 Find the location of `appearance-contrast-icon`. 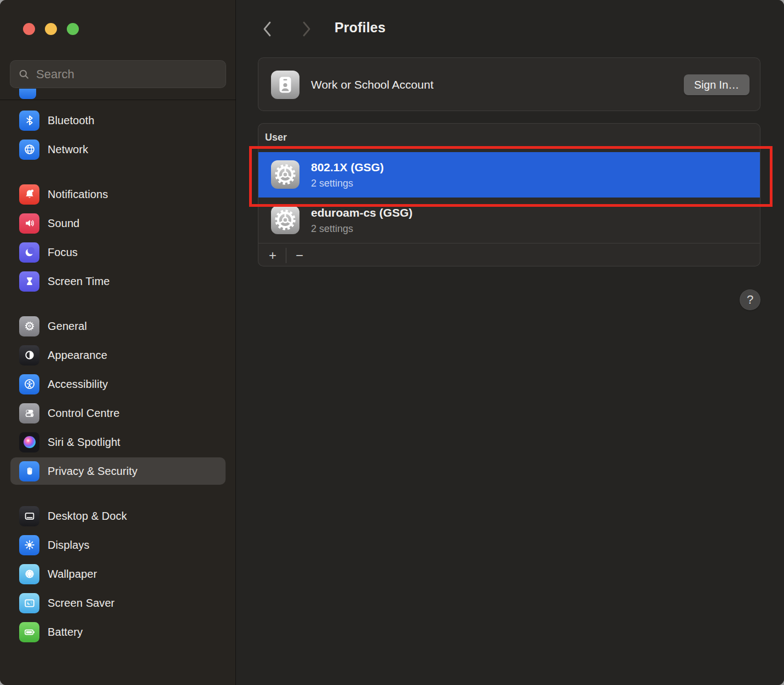

appearance-contrast-icon is located at coordinates (30, 356).